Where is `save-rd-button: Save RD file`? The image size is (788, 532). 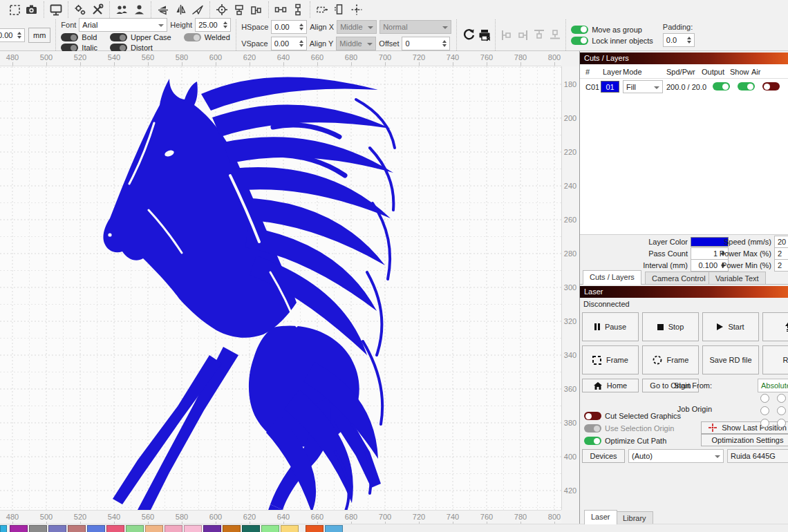
save-rd-button: Save RD file is located at coordinates (731, 360).